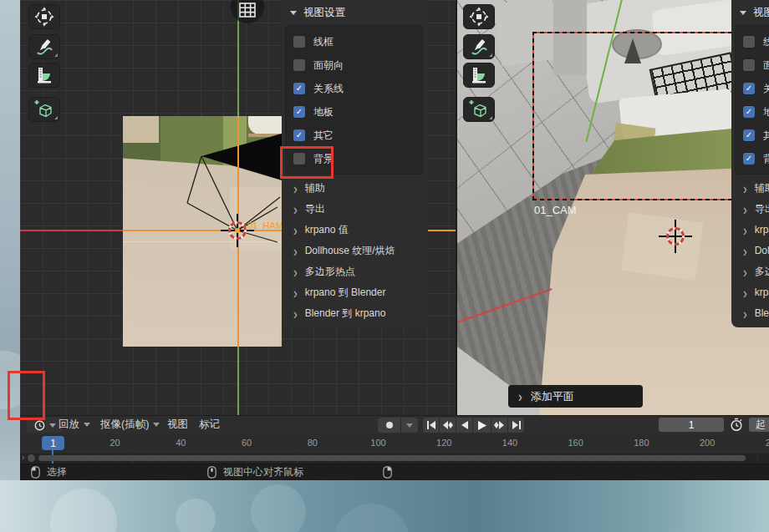 This screenshot has width=769, height=532. What do you see at coordinates (48, 473) in the screenshot?
I see `status-select-hint: 选择` at bounding box center [48, 473].